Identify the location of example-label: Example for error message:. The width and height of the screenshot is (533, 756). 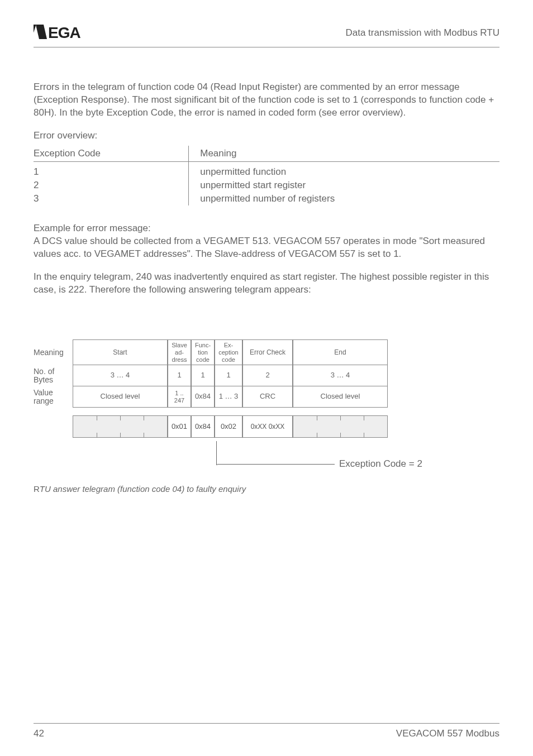
(266, 229).